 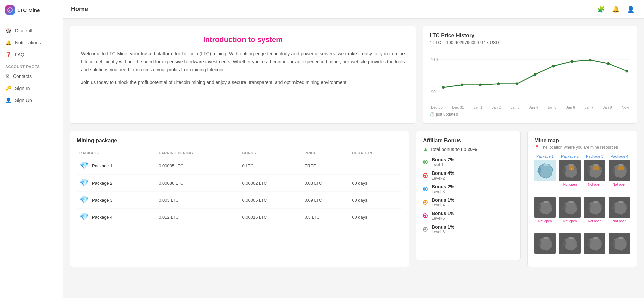 I want to click on bonus-pct: Bonus 1%, so click(x=443, y=227).